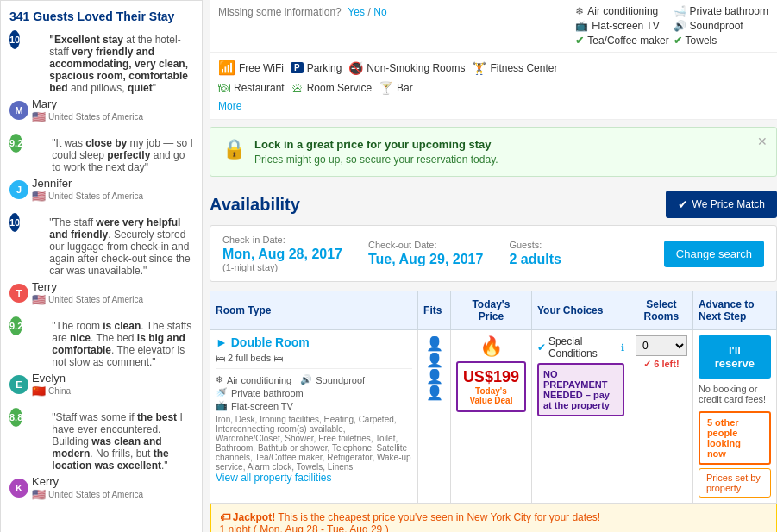 The height and width of the screenshot is (532, 777). Describe the element at coordinates (426, 253) in the screenshot. I see `checkout-group: Check-out Date: Tue, Aug 29, 2017` at that location.